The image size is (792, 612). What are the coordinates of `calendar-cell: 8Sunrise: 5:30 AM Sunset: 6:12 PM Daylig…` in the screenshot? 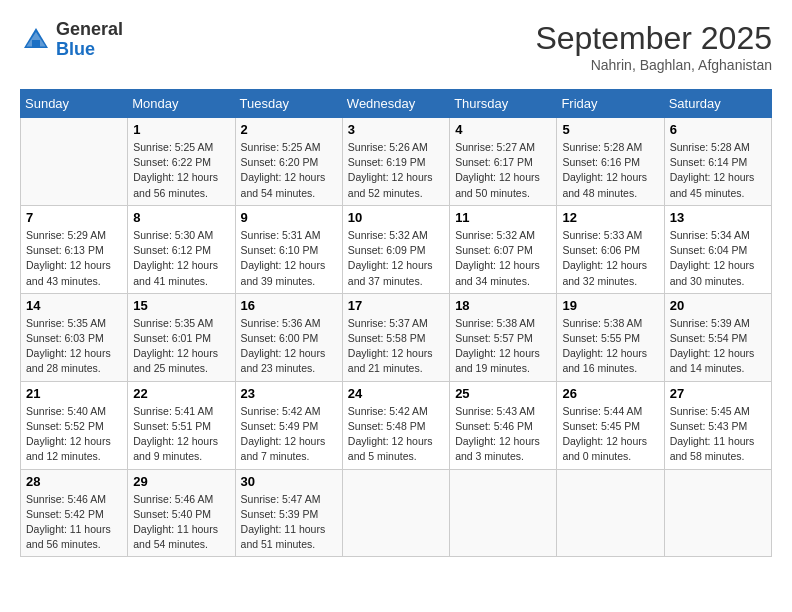 It's located at (182, 249).